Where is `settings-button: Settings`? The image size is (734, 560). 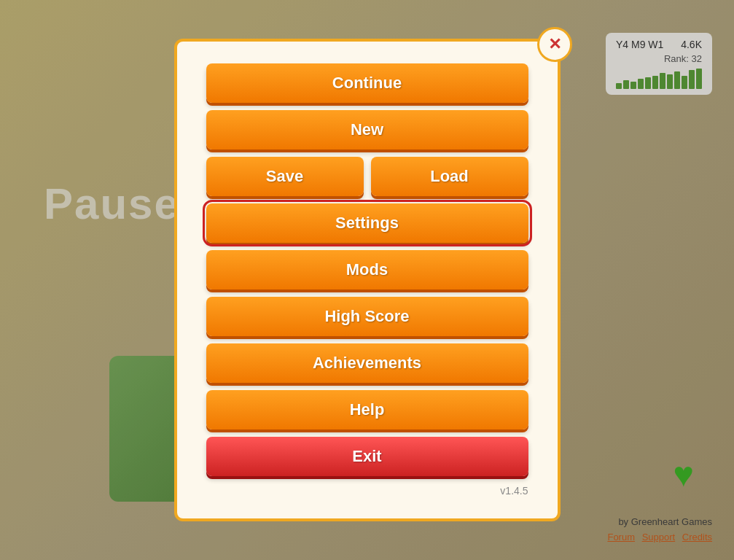 settings-button: Settings is located at coordinates (367, 223).